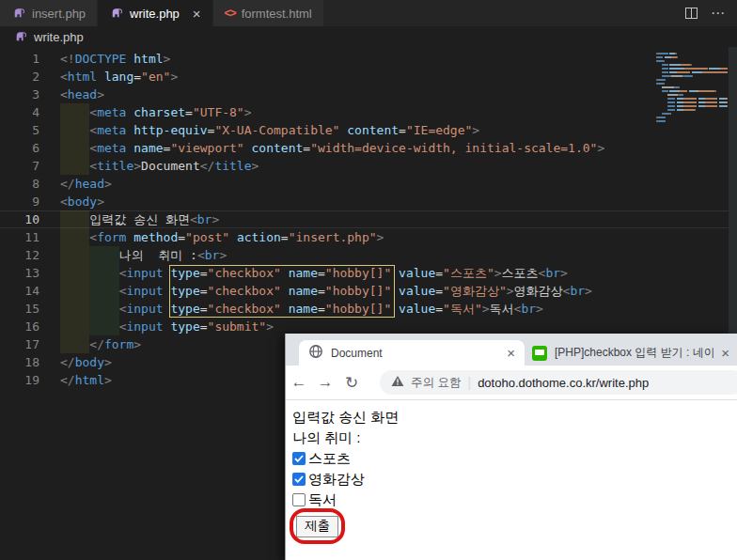 The height and width of the screenshot is (560, 737). Describe the element at coordinates (30, 165) in the screenshot. I see `line-number: 7` at that location.